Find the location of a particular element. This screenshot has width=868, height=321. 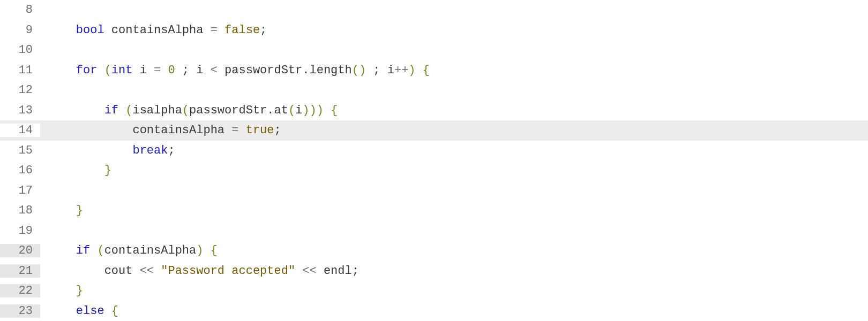

line-number: 11 is located at coordinates (20, 71).